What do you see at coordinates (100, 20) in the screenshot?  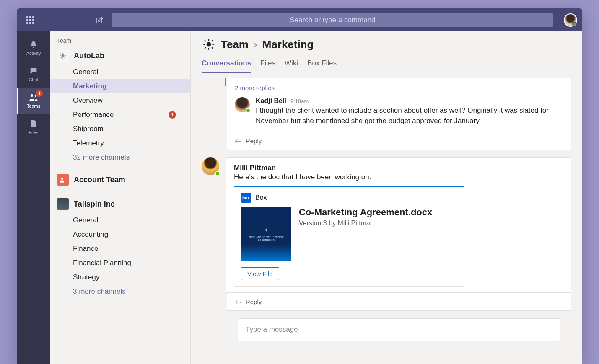 I see `compose-icon` at bounding box center [100, 20].